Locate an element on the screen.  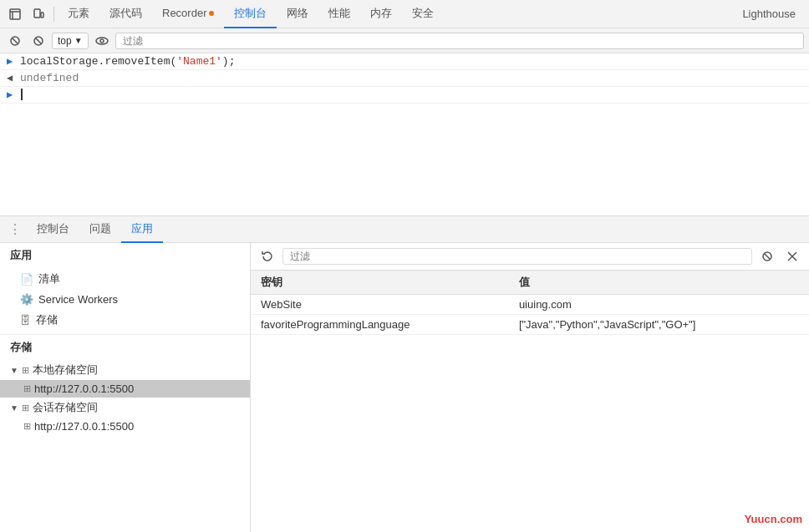
watermark: Yuucn.com is located at coordinates (774, 519).